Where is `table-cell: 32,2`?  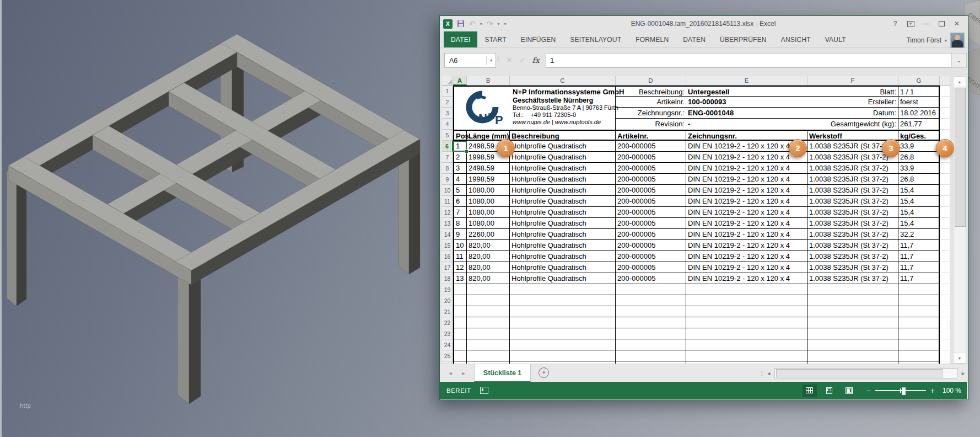 table-cell: 32,2 is located at coordinates (919, 235).